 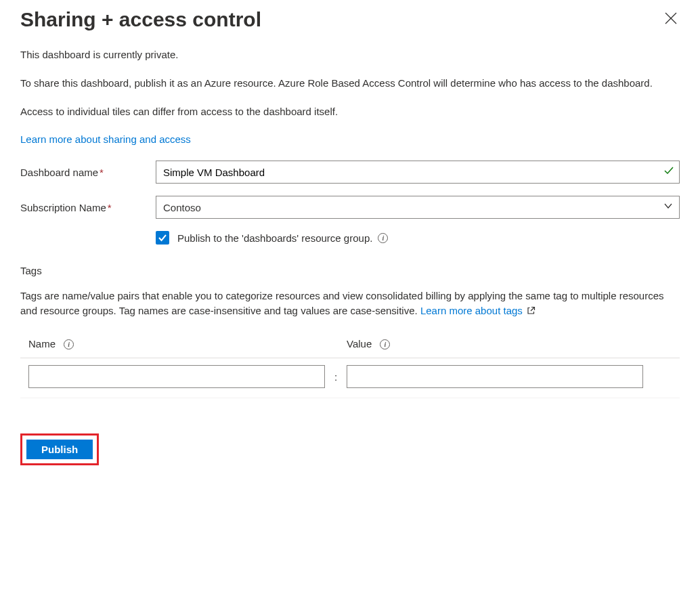 I want to click on publish-highlight-box: Publish, so click(x=60, y=450).